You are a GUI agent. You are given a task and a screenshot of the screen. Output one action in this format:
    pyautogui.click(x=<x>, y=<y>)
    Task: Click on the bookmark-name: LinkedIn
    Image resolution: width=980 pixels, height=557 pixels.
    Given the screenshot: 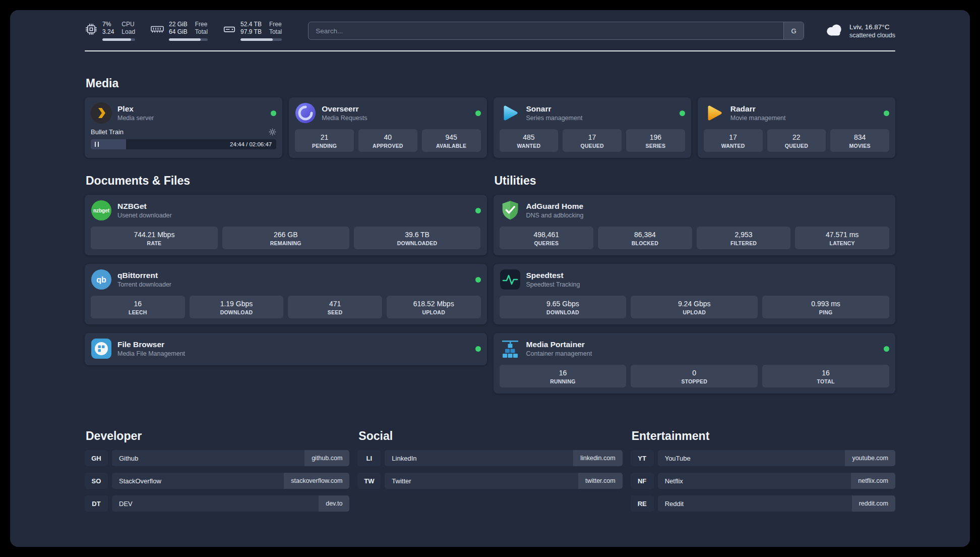 What is the action you would take?
    pyautogui.click(x=479, y=458)
    